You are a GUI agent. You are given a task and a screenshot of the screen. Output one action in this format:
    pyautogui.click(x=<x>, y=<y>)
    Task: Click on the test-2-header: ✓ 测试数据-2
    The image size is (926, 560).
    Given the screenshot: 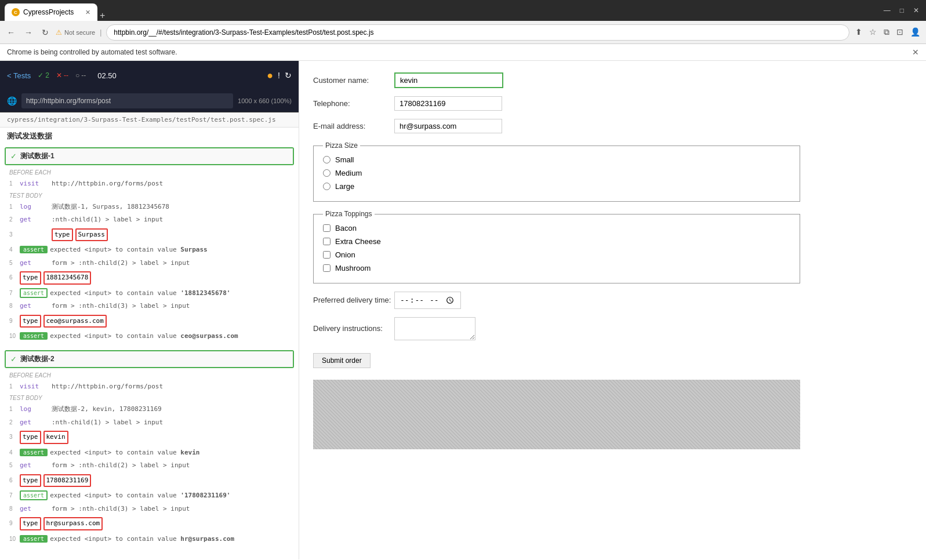 What is the action you would take?
    pyautogui.click(x=150, y=359)
    